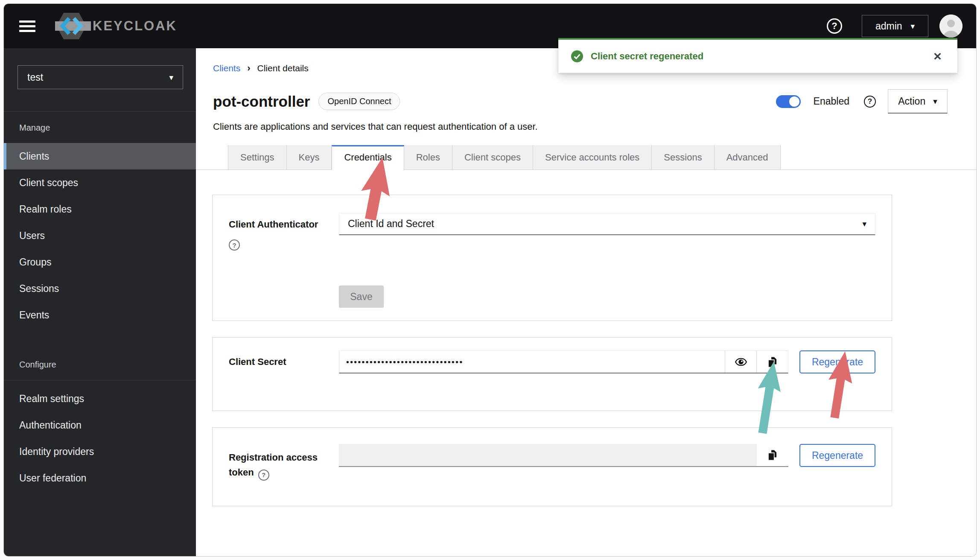 Image resolution: width=980 pixels, height=560 pixels. Describe the element at coordinates (951, 26) in the screenshot. I see `avatar` at that location.